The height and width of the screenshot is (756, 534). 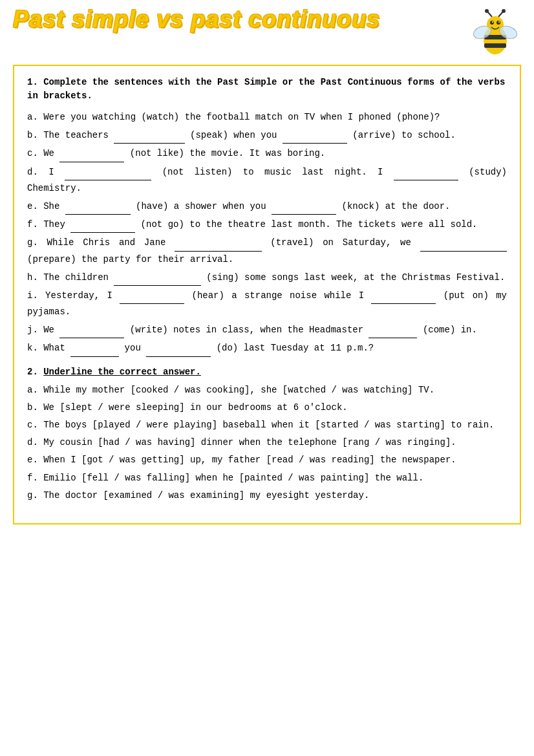 I want to click on blank-c1, so click(x=92, y=153).